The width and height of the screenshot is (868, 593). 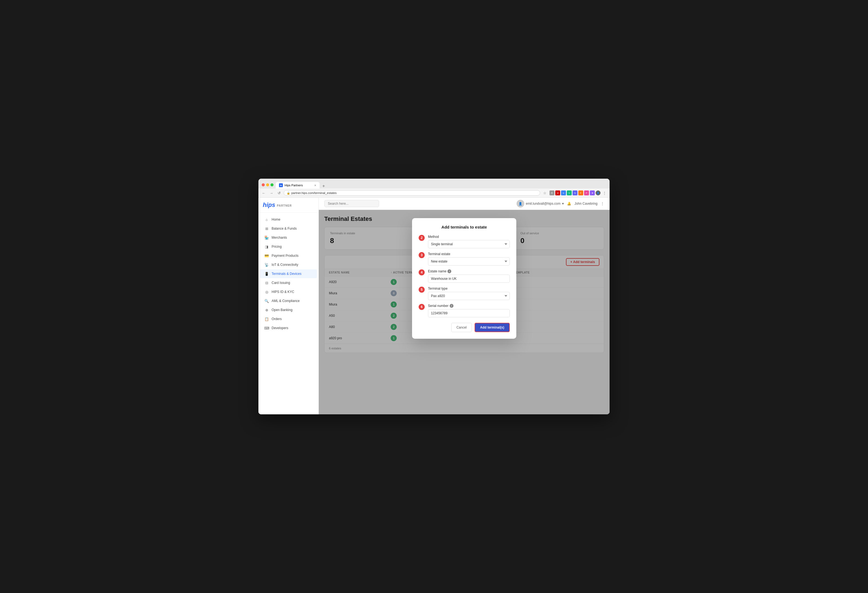 I want to click on ext-icon-1: R, so click(x=552, y=193).